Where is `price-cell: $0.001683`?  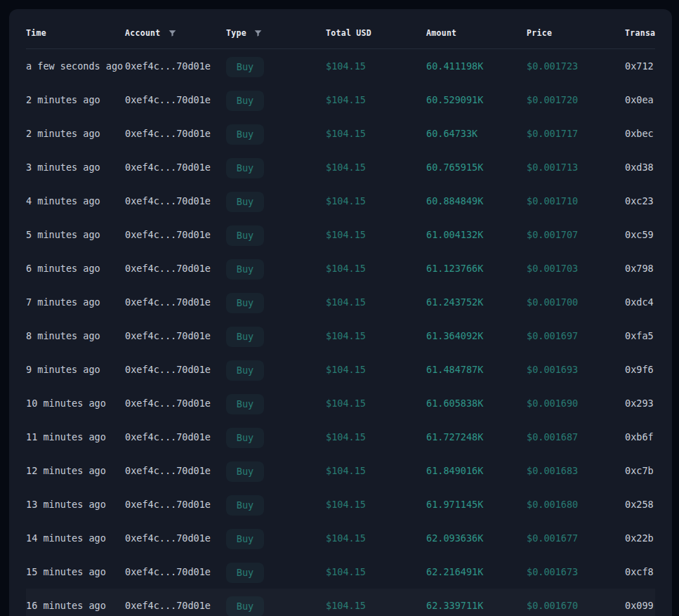
price-cell: $0.001683 is located at coordinates (576, 471).